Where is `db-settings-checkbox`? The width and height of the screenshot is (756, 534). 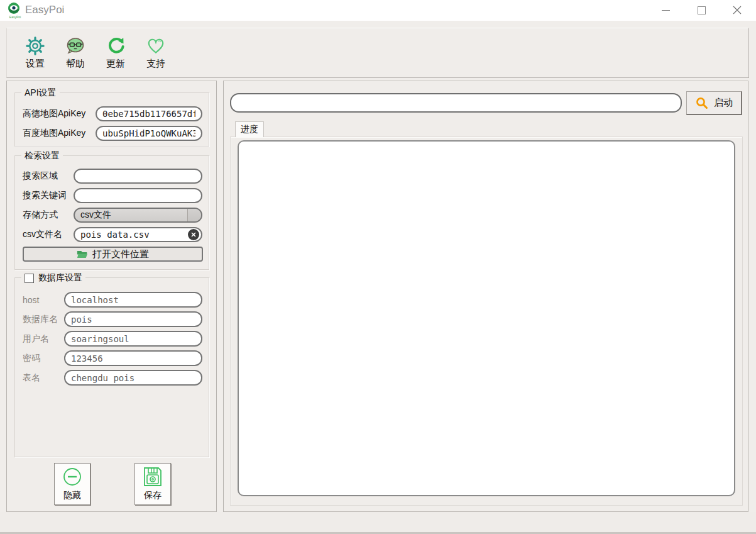 db-settings-checkbox is located at coordinates (29, 278).